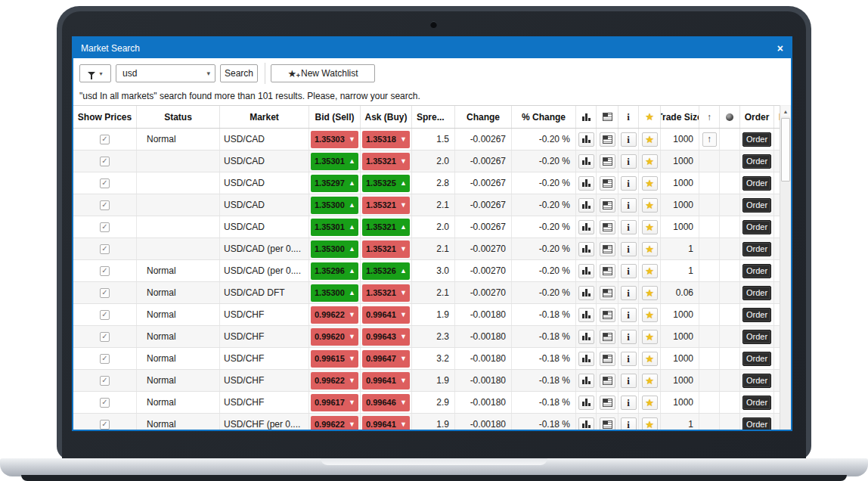  I want to click on col-change: Change, so click(484, 116).